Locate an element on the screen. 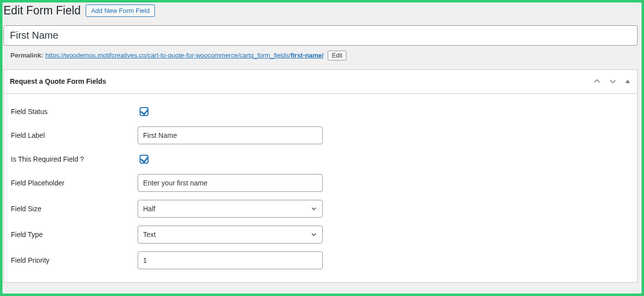 This screenshot has height=296, width=644. field-size-label: Field Size is located at coordinates (74, 209).